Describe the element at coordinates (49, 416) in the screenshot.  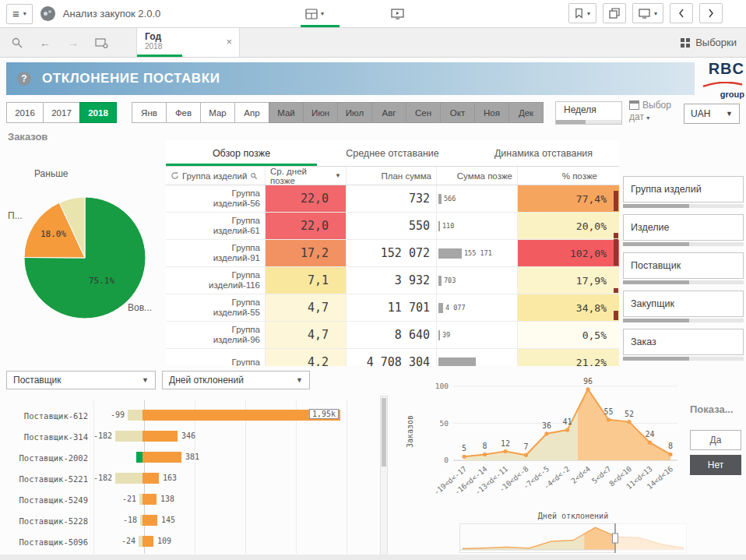
I see `bar-category-label: Поставщик-612` at that location.